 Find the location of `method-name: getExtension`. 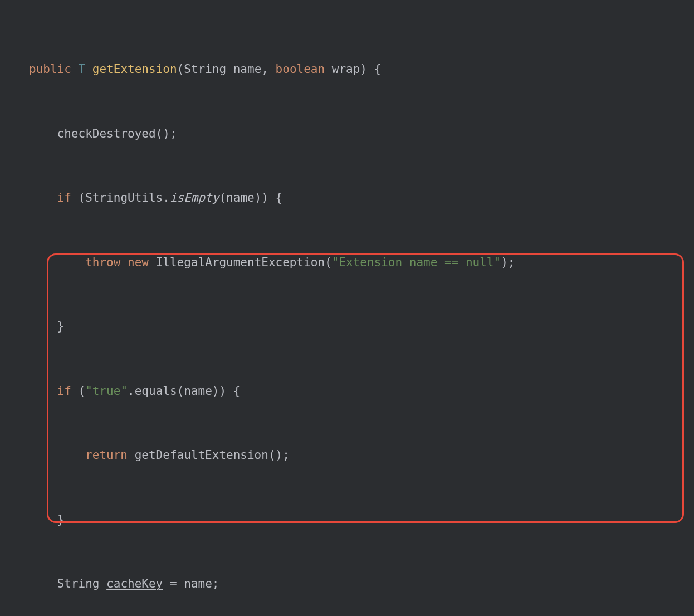

method-name: getExtension is located at coordinates (135, 69).